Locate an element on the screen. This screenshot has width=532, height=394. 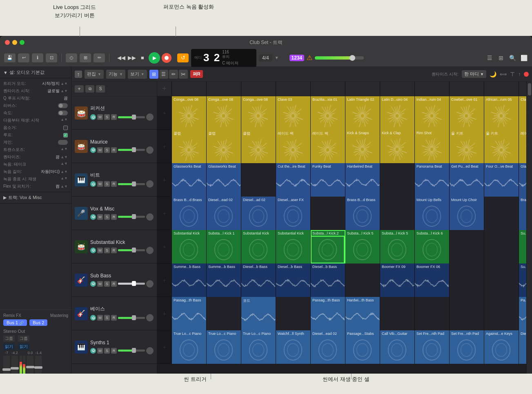
inspector-track-header: ▶ 트랙: Vox & Misc is located at coordinates (36, 197).